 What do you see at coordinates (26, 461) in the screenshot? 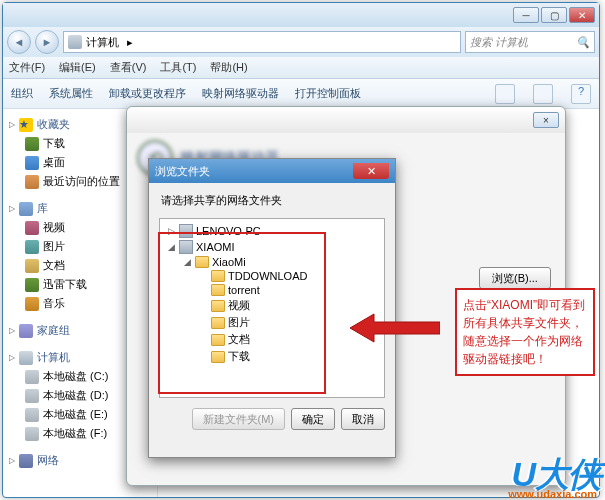
I see `network-icon` at bounding box center [26, 461].